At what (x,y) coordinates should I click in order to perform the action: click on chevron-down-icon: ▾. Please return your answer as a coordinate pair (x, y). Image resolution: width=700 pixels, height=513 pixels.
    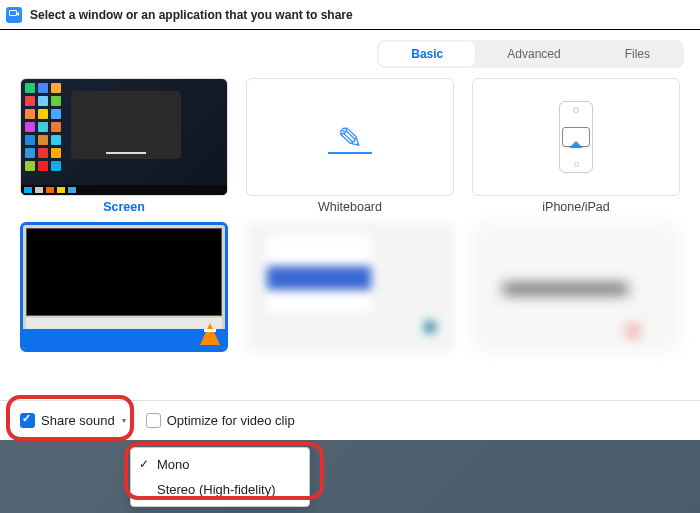
    Looking at the image, I should click on (124, 420).